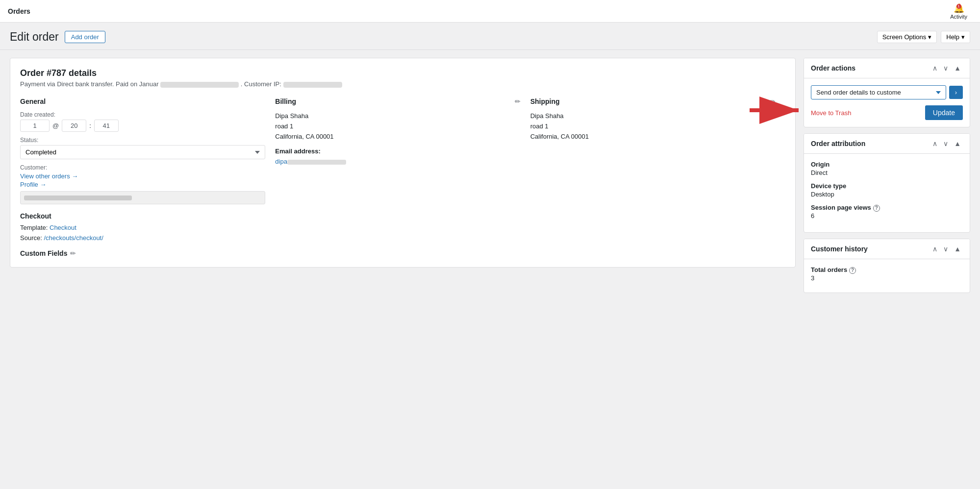 This screenshot has height=489, width=980. Describe the element at coordinates (935, 249) in the screenshot. I see `customer-history-collapse-up: ∧` at that location.